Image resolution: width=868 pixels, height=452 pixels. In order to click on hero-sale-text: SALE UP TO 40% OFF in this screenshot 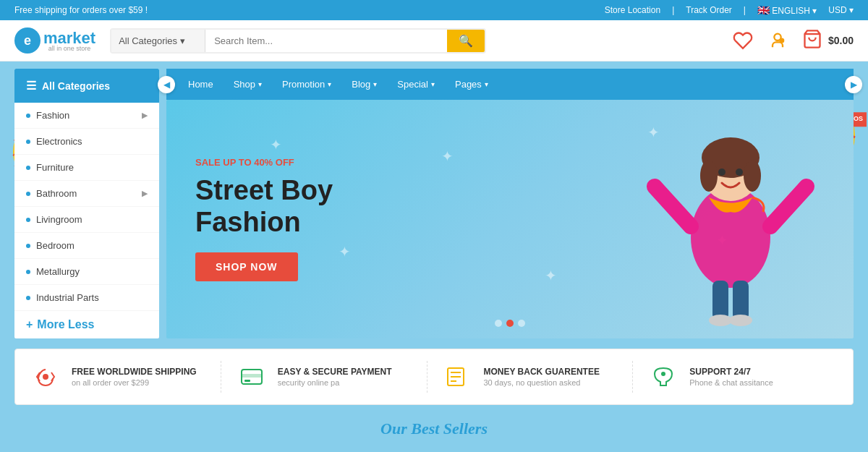, I will do `click(264, 162)`.